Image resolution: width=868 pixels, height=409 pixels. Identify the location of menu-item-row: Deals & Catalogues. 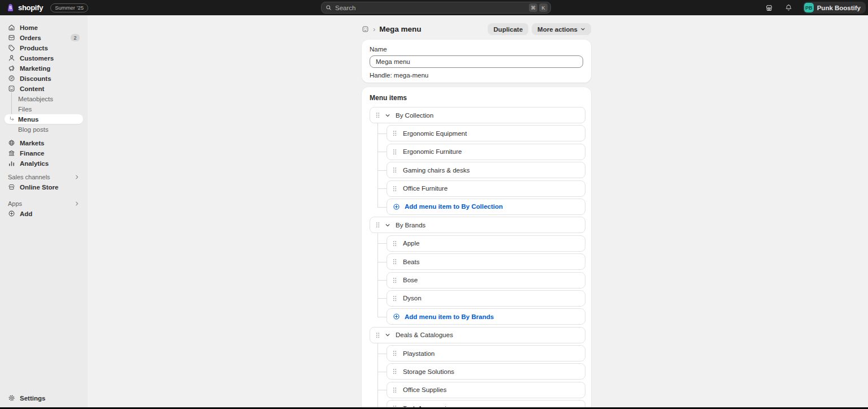
(478, 335).